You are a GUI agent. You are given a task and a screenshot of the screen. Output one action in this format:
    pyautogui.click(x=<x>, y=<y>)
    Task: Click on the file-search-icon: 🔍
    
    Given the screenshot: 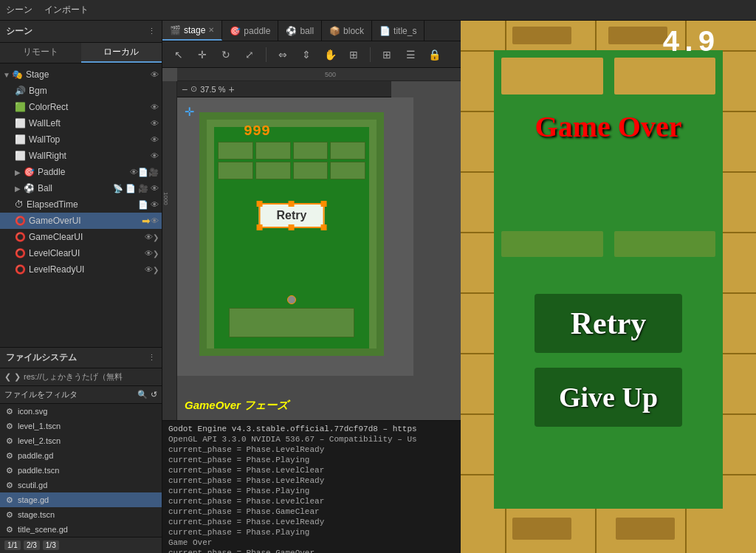 What is the action you would take?
    pyautogui.click(x=142, y=394)
    